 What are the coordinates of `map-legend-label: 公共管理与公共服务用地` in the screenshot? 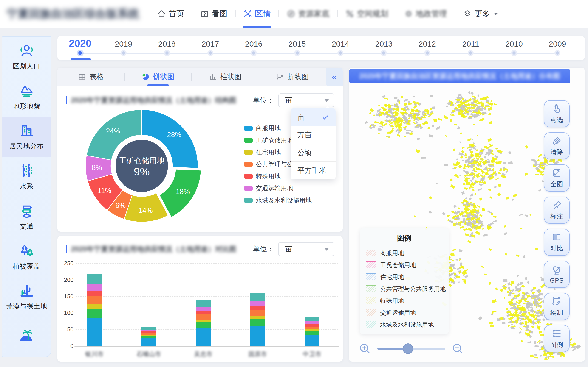 It's located at (413, 289).